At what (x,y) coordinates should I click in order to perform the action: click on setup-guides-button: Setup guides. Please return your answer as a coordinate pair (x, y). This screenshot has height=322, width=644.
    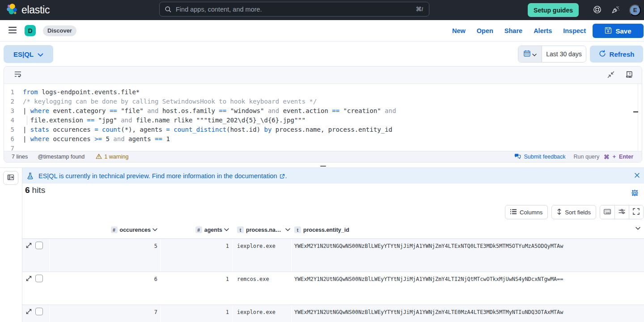
    Looking at the image, I should click on (553, 10).